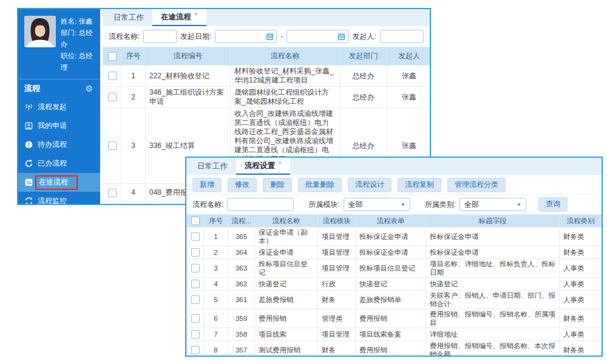  Describe the element at coordinates (493, 221) in the screenshot. I see `col-header-title-field: 标题字段` at that location.